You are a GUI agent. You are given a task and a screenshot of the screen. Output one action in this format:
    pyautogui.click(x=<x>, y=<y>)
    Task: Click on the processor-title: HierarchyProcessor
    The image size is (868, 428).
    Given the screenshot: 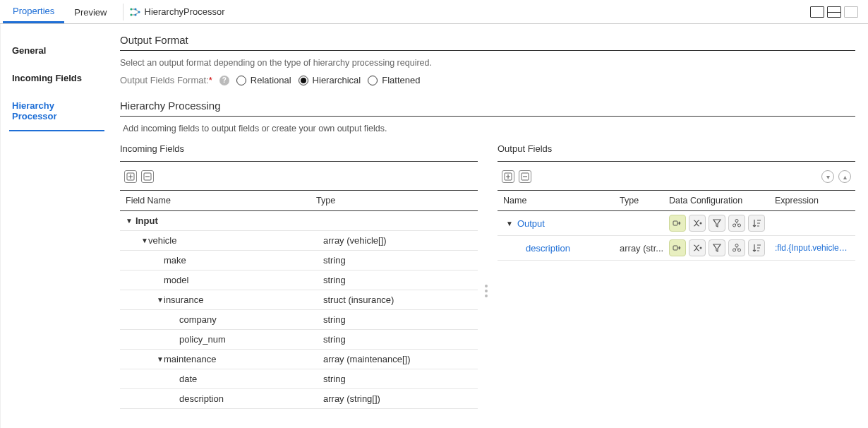 What is the action you would take?
    pyautogui.click(x=177, y=12)
    